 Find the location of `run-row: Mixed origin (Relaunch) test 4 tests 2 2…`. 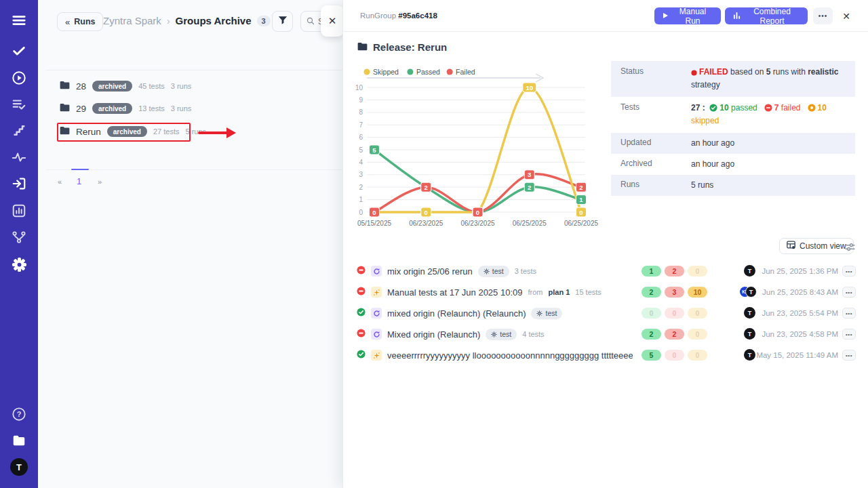

run-row: Mixed origin (Relaunch) test 4 tests 2 2… is located at coordinates (608, 334).